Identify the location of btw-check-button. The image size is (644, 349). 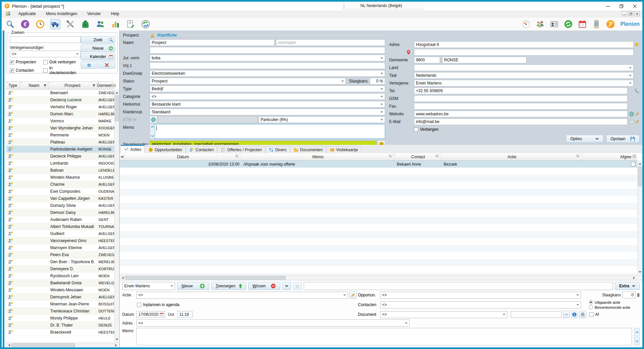
(153, 120).